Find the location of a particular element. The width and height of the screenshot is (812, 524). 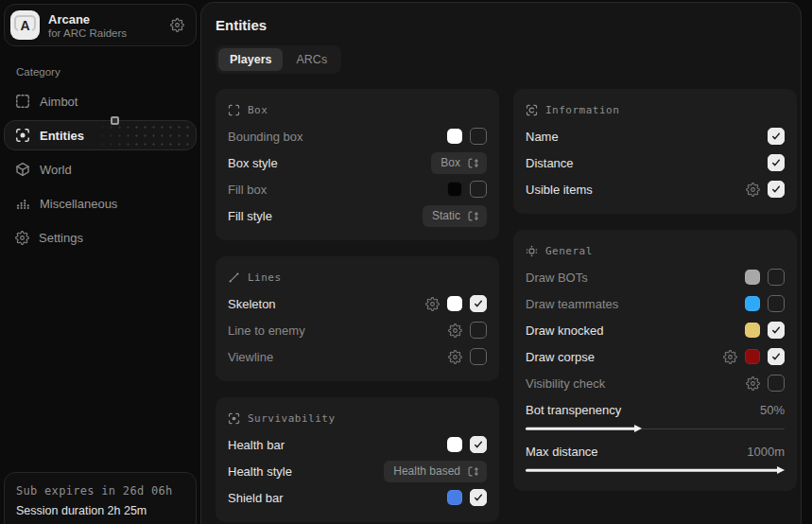

select-value: Health based is located at coordinates (427, 471).